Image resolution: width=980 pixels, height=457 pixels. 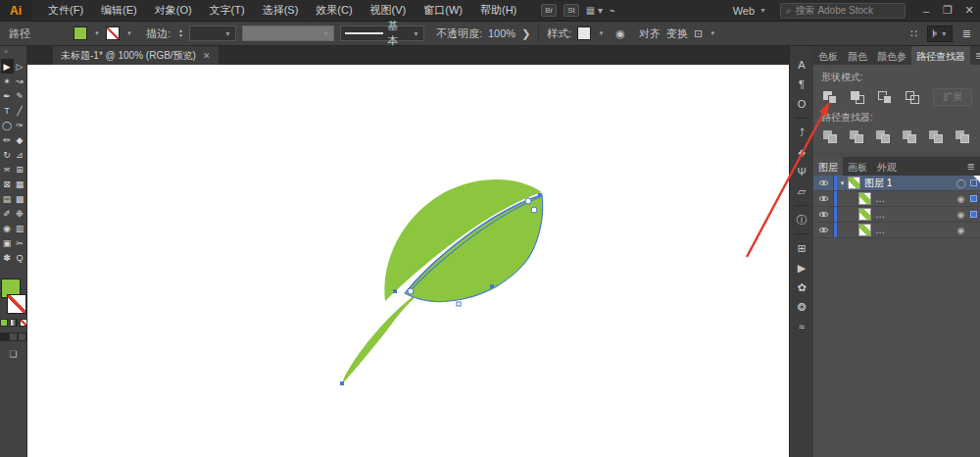 What do you see at coordinates (969, 11) in the screenshot?
I see `close-button: ✕` at bounding box center [969, 11].